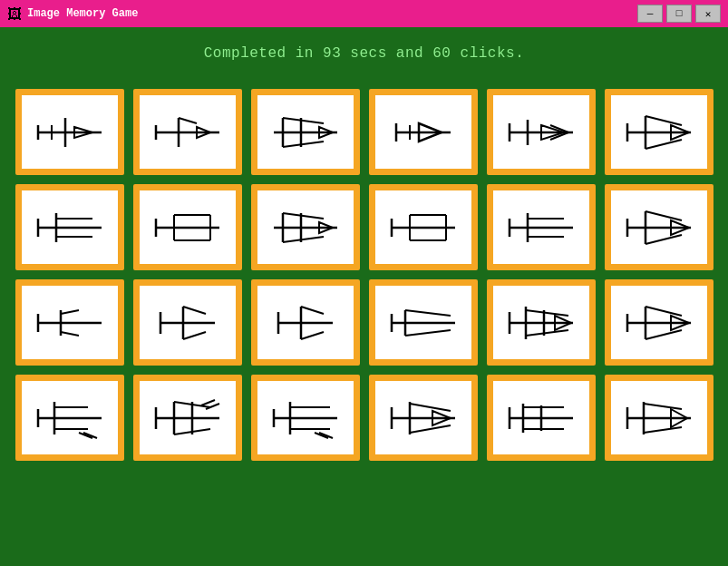 This screenshot has height=566, width=728. I want to click on title-bar-buttons: — □ ✕, so click(679, 14).